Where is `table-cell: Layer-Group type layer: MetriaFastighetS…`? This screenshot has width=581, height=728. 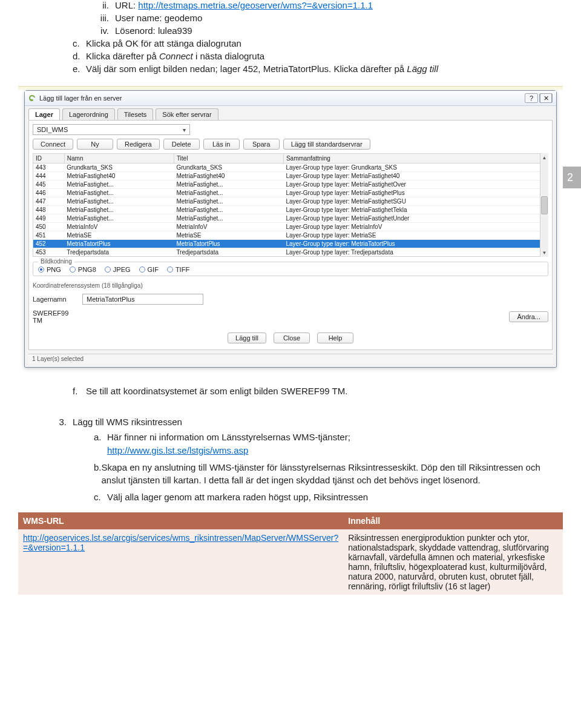 table-cell: Layer-Group type layer: MetriaFastighetS… is located at coordinates (415, 202).